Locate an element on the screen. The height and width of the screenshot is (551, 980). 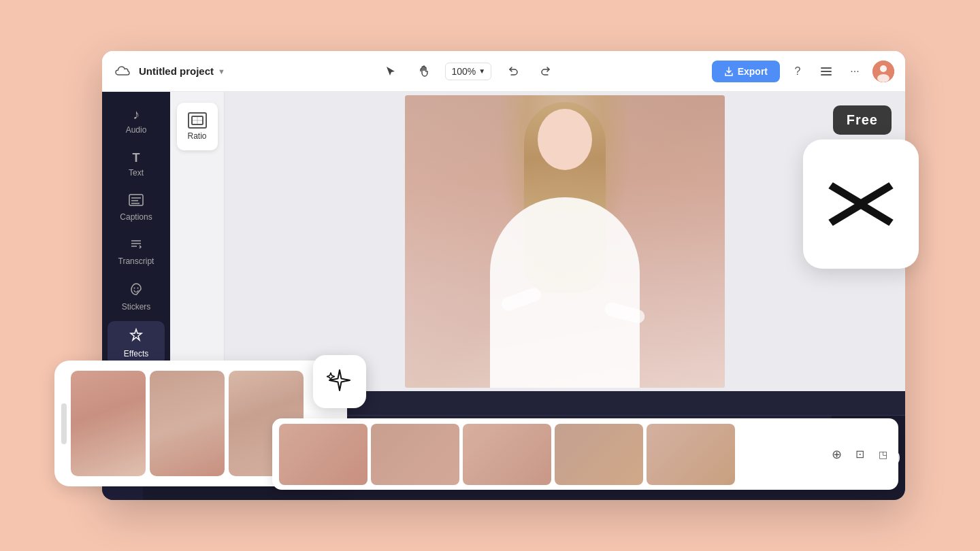
text-icon: T is located at coordinates (136, 158).